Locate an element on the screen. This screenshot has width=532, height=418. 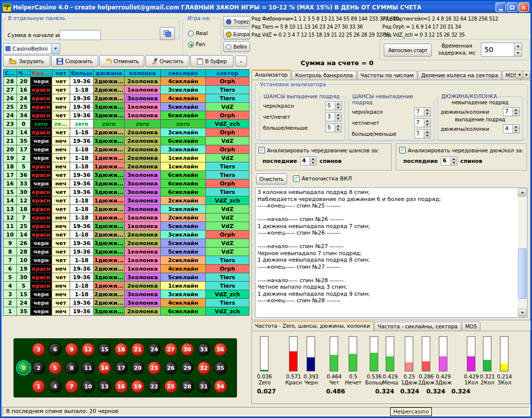
board-number-36: 36 is located at coordinates (220, 349).